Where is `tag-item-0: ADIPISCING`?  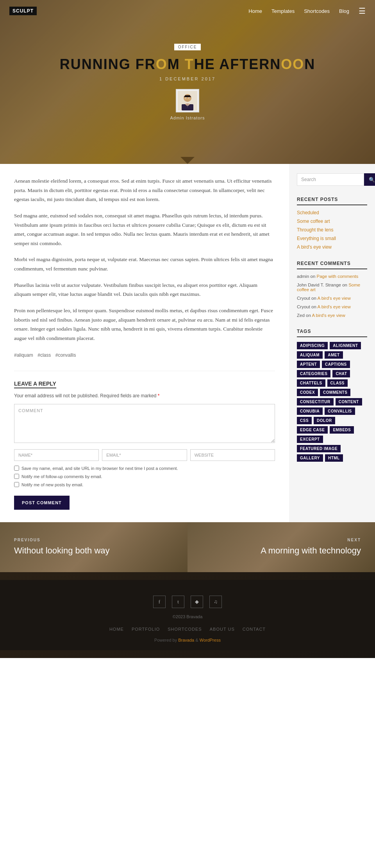 tag-item-0: ADIPISCING is located at coordinates (312, 346).